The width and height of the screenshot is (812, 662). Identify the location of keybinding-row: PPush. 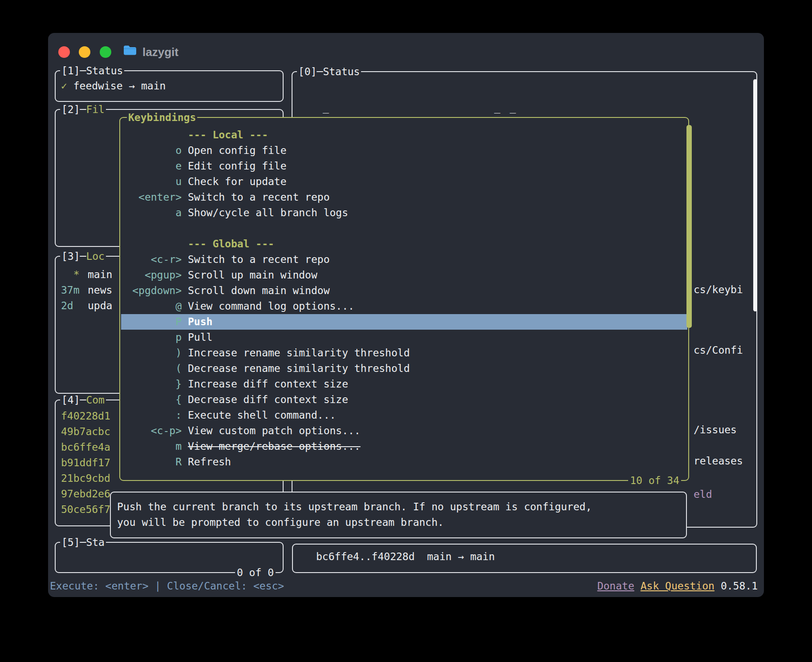
(404, 322).